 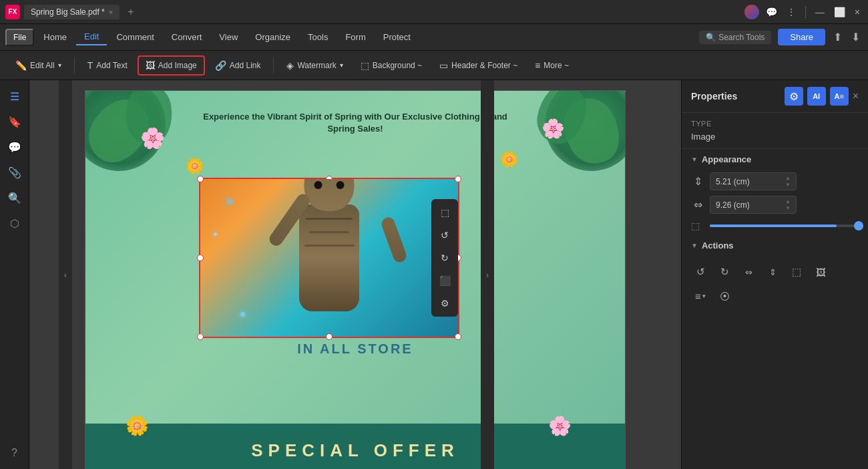 What do you see at coordinates (15, 122) in the screenshot?
I see `sidebar-bookmark-icon: 🔖` at bounding box center [15, 122].